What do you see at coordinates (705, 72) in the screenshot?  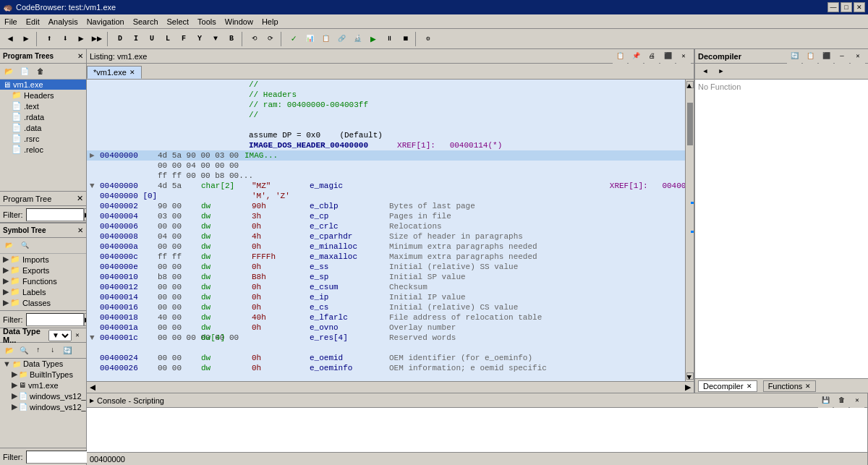 I see `dec-tb1: ◀` at bounding box center [705, 72].